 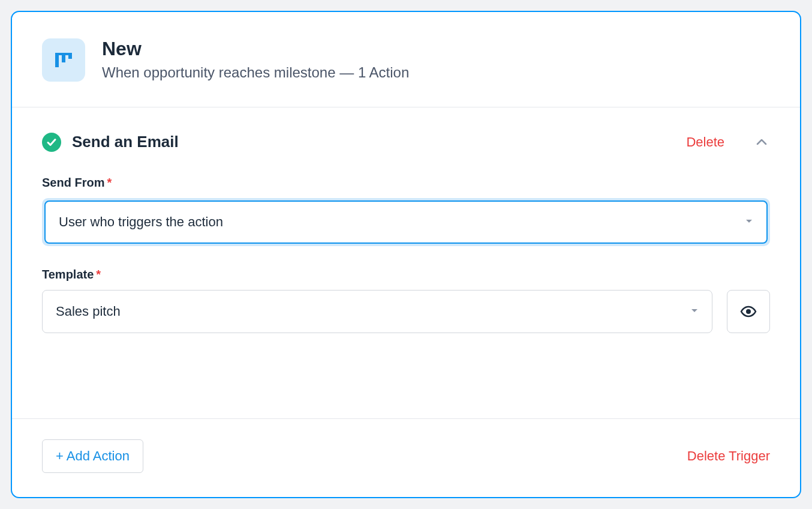 What do you see at coordinates (141, 222) in the screenshot?
I see `send-from-value: User who triggers the action` at bounding box center [141, 222].